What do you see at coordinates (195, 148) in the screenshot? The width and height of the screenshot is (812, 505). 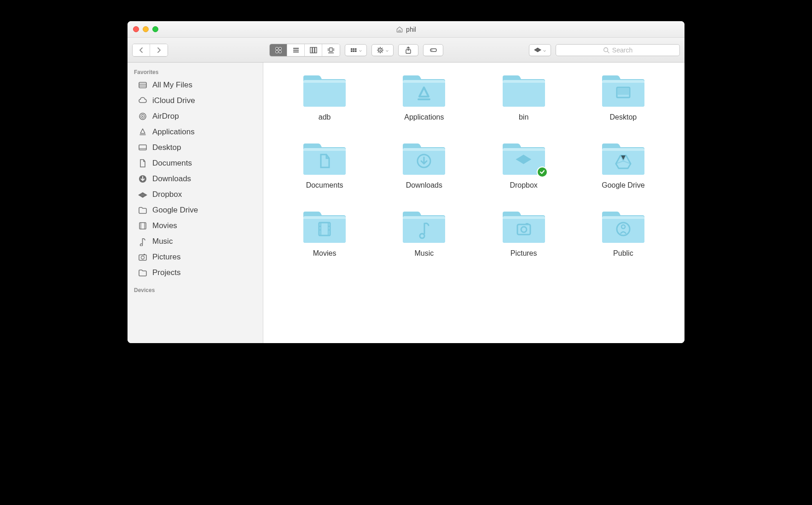 I see `sidebar-item-desktop: Desktop` at bounding box center [195, 148].